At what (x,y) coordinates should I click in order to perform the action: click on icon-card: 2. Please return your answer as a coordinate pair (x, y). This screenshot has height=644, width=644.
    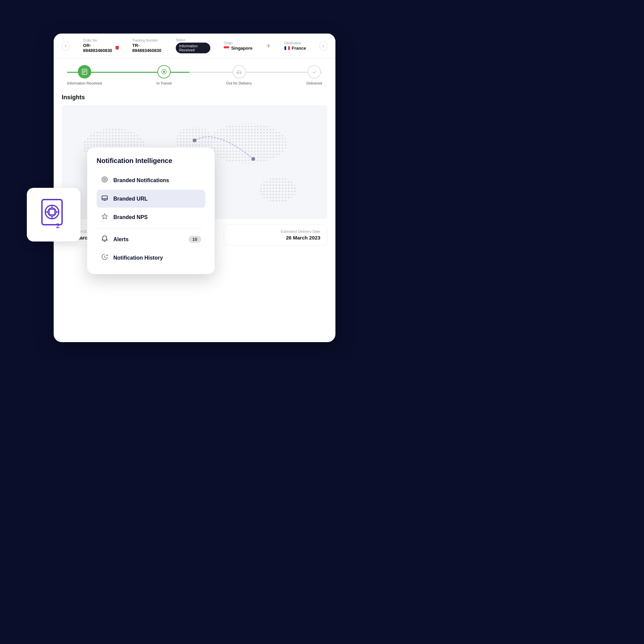
    Looking at the image, I should click on (54, 215).